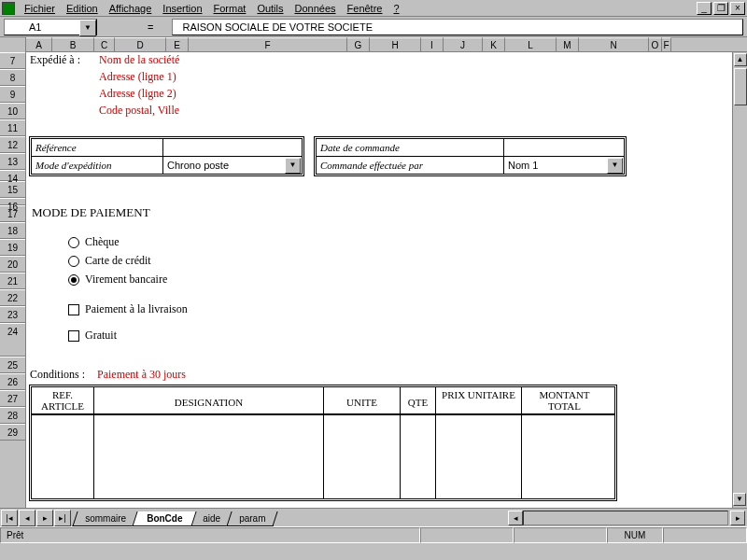 Image resolution: width=747 pixels, height=560 pixels. I want to click on conditions-label: Conditions :, so click(58, 375).